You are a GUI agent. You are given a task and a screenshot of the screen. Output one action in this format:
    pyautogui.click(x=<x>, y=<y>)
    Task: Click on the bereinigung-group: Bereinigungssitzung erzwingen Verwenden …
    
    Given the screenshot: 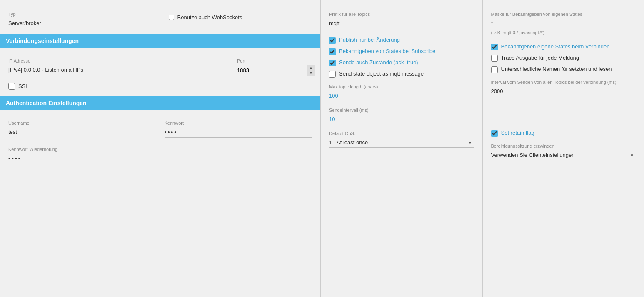 What is the action you would take?
    pyautogui.click(x=564, y=152)
    